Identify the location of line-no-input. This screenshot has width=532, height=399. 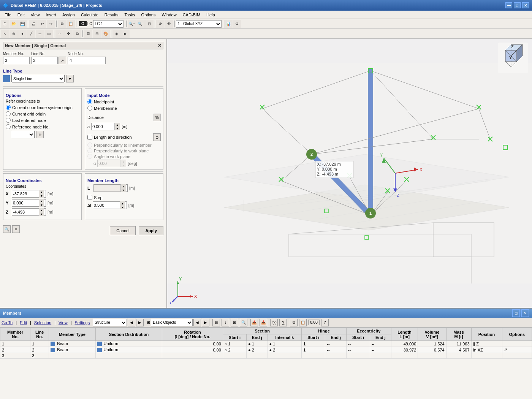
(44, 60).